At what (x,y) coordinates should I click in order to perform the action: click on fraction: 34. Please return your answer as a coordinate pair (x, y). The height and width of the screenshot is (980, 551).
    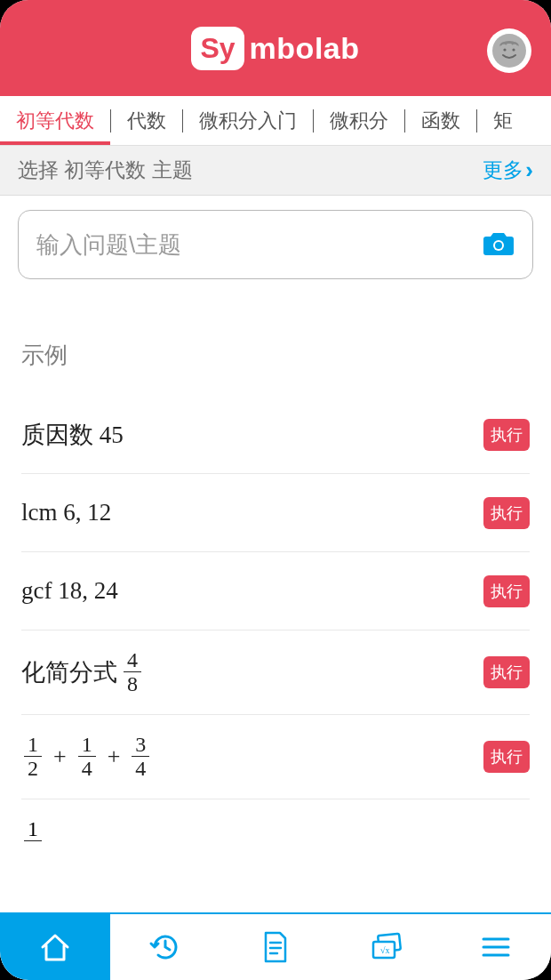
    Looking at the image, I should click on (140, 757).